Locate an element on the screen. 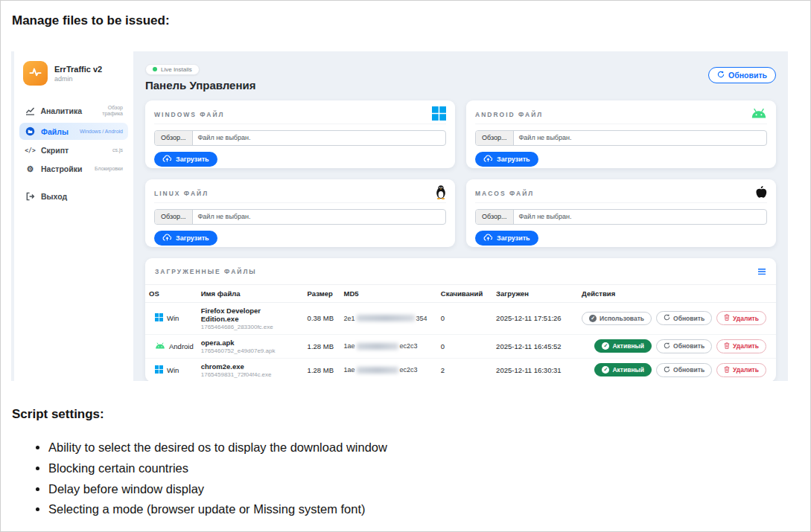  android-logo-icon is located at coordinates (759, 115).